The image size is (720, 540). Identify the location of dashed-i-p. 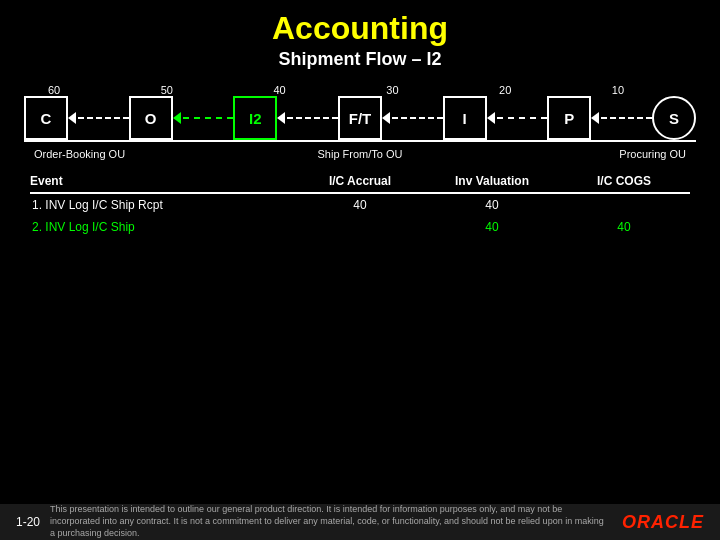
(522, 118).